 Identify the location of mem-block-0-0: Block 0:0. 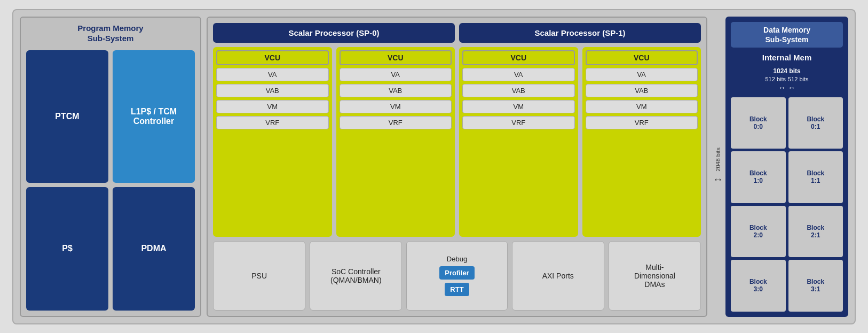
(758, 123).